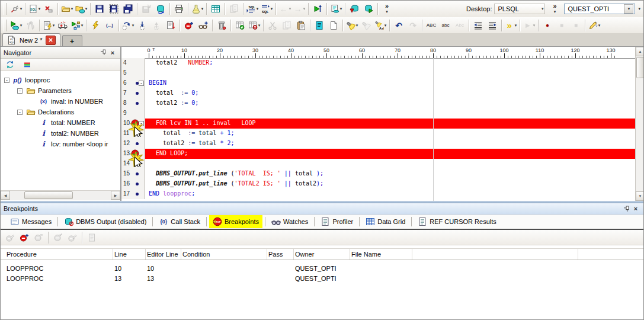  Describe the element at coordinates (189, 25) in the screenshot. I see `add-breakpoint-button` at that location.